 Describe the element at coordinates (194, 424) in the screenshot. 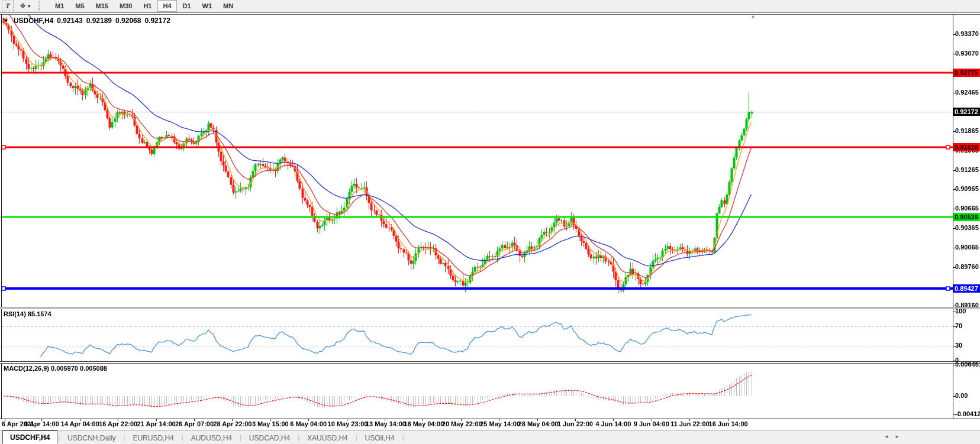

I see `time-tick-label: 26 Apr 07:00` at that location.